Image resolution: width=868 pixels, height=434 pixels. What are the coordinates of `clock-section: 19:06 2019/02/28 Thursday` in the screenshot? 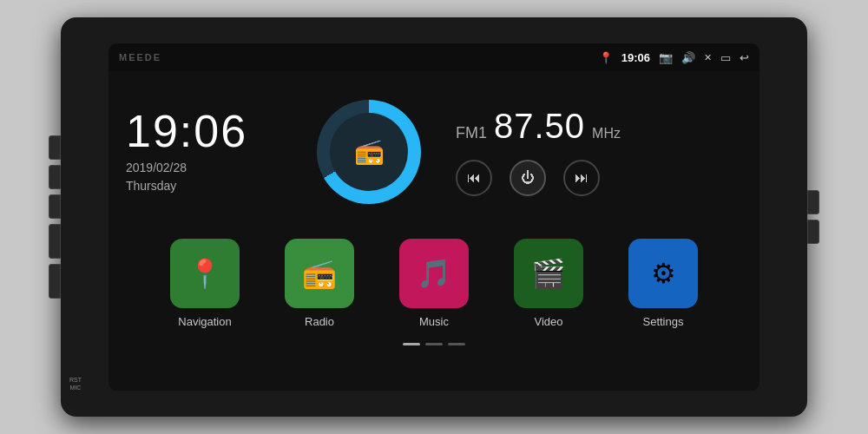 It's located at (204, 151).